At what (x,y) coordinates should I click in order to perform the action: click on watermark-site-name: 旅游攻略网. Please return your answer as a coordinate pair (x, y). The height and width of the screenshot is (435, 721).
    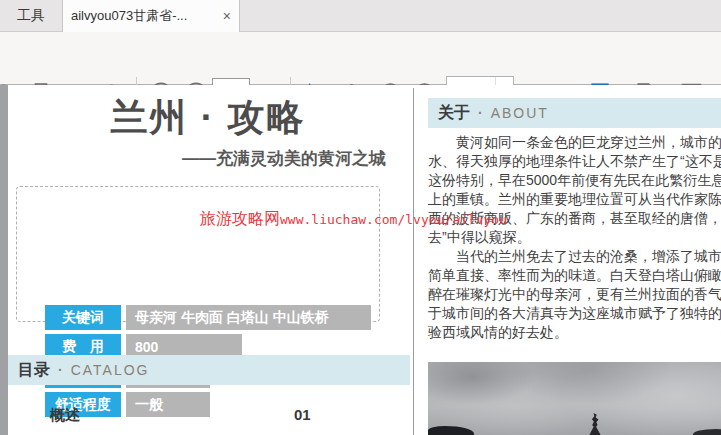
    Looking at the image, I should click on (240, 218).